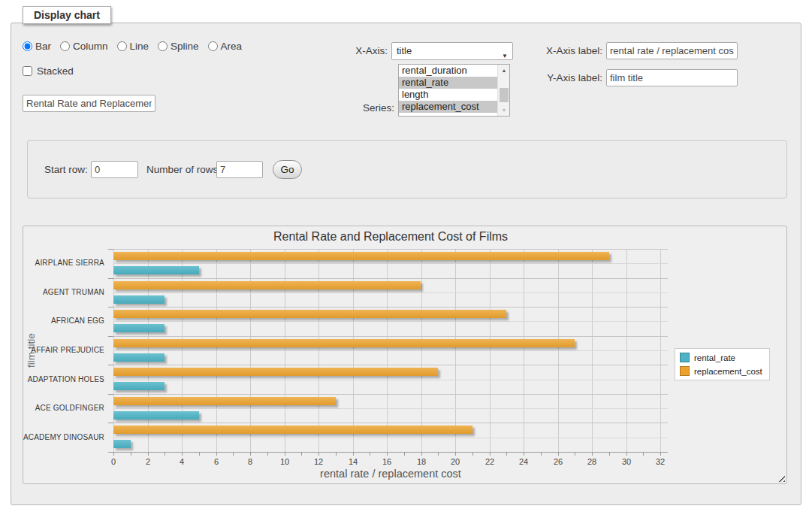 This screenshot has height=512, width=812. What do you see at coordinates (318, 462) in the screenshot?
I see `x-tick-label: 12` at bounding box center [318, 462].